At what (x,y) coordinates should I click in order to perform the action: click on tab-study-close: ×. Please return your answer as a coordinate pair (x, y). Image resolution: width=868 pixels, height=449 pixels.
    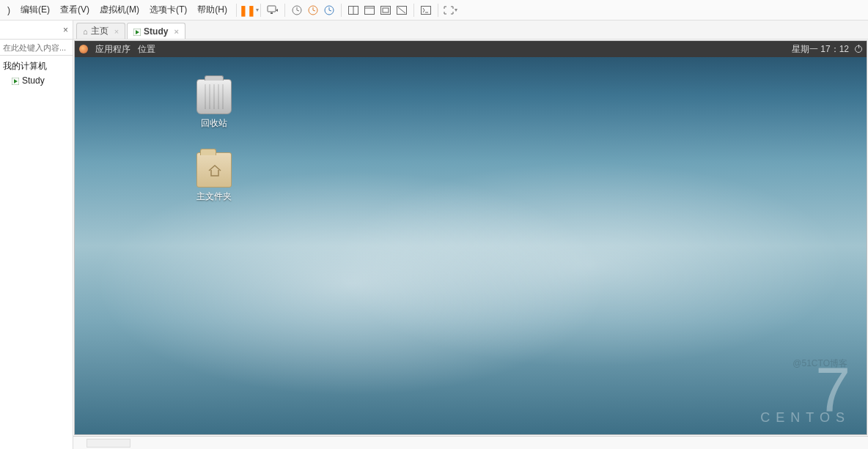
    Looking at the image, I should click on (176, 31).